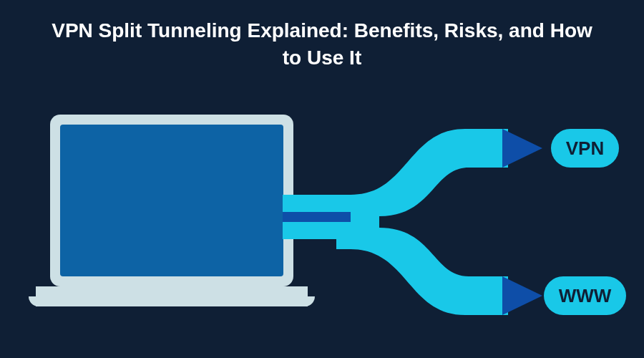 This screenshot has height=358, width=644. I want to click on laptop-base, so click(172, 296).